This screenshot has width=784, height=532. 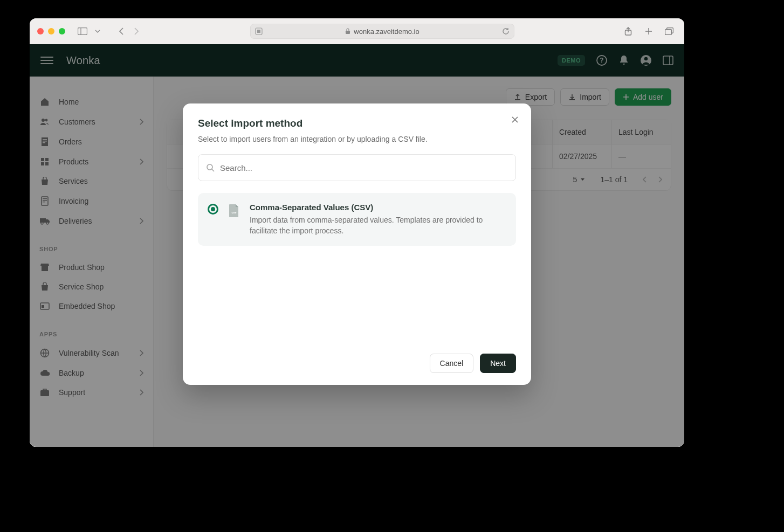 I want to click on modal-subtitle: Select to import users from an integrati…, so click(x=357, y=139).